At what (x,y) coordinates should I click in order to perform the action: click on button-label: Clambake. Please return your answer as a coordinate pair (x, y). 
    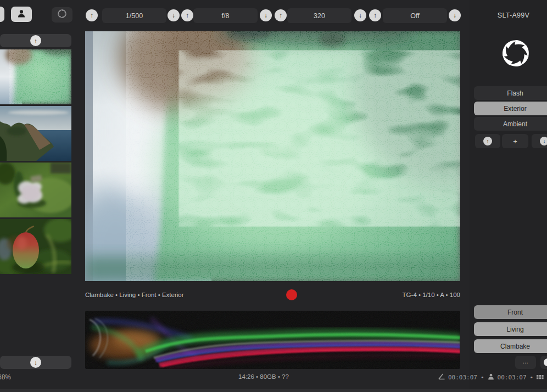
    Looking at the image, I should click on (515, 346).